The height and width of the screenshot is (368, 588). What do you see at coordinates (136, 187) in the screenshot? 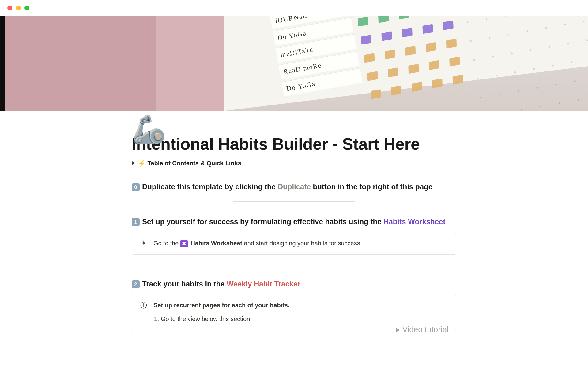
I see `step-number-icon: 0` at bounding box center [136, 187].